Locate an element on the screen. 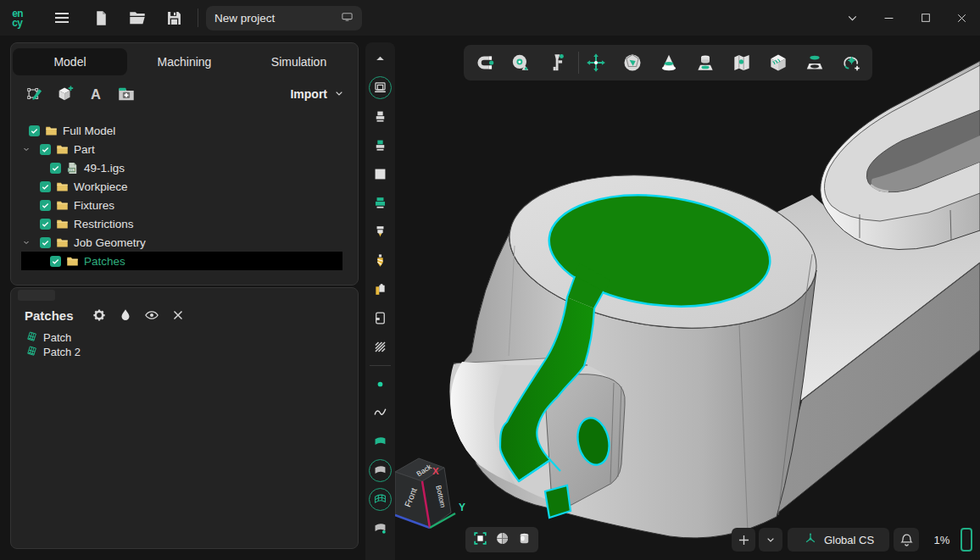 This screenshot has height=560, width=980. cone-section-button is located at coordinates (669, 63).